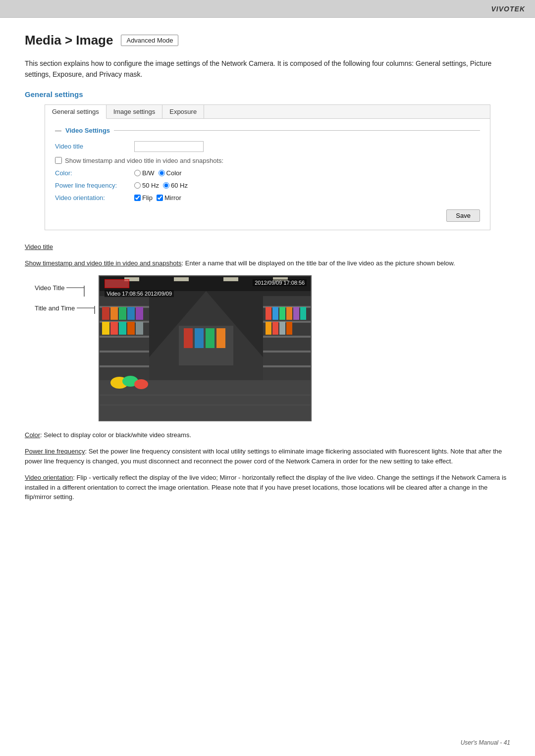 Image resolution: width=535 pixels, height=756 pixels. I want to click on video-orientation-group: Flip Mirror, so click(158, 198).